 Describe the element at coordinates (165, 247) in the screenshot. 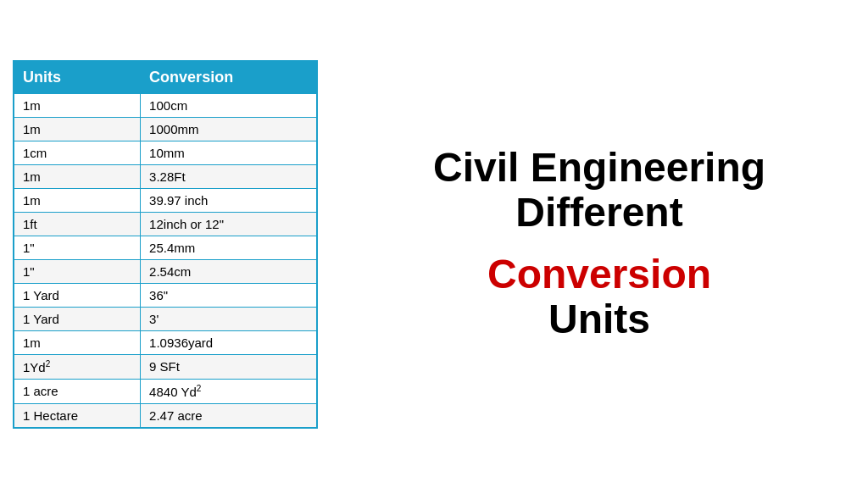

I see `table-row: 1"25.4mm` at that location.